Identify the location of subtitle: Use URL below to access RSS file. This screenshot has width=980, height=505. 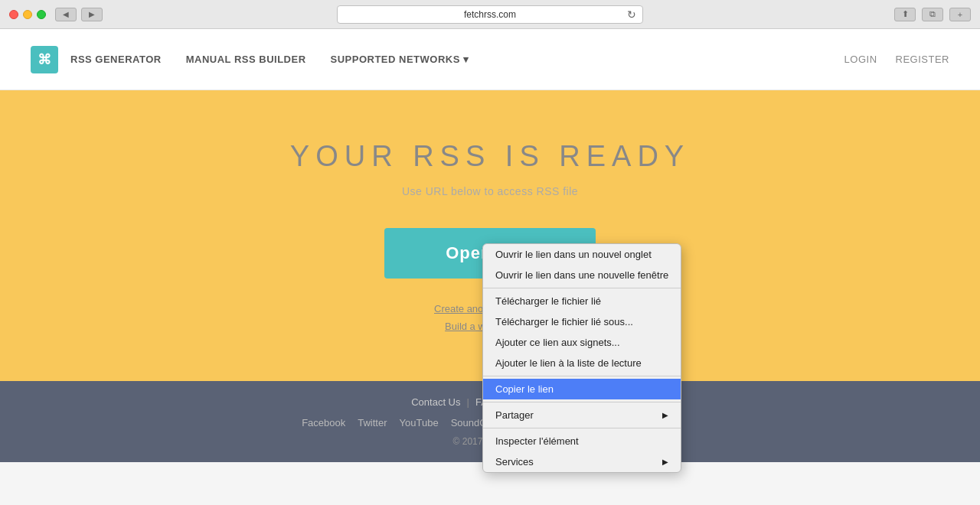
(490, 191).